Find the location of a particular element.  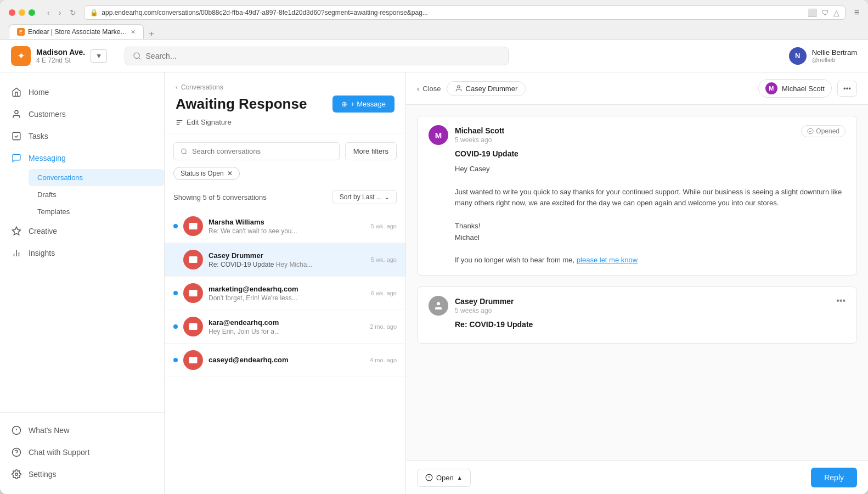

reload-button: ↻ is located at coordinates (73, 13).